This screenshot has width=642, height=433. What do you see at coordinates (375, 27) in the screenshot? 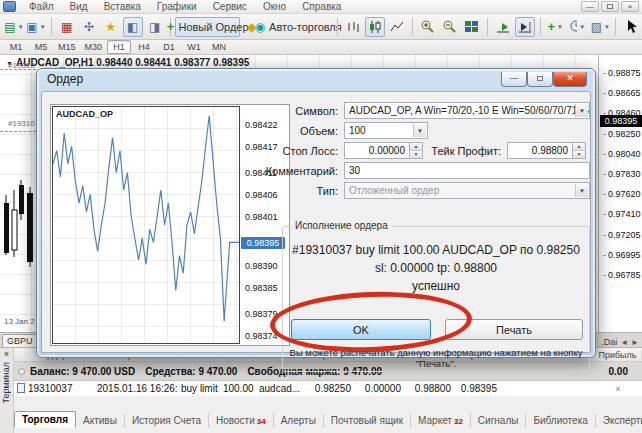
I see `candlestick-chart-button` at bounding box center [375, 27].